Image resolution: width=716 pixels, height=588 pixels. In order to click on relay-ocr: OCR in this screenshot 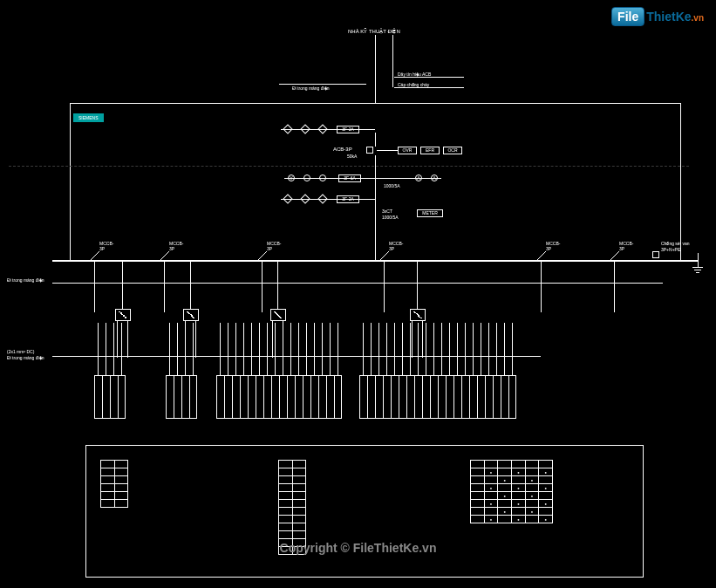, I will do `click(453, 150)`.